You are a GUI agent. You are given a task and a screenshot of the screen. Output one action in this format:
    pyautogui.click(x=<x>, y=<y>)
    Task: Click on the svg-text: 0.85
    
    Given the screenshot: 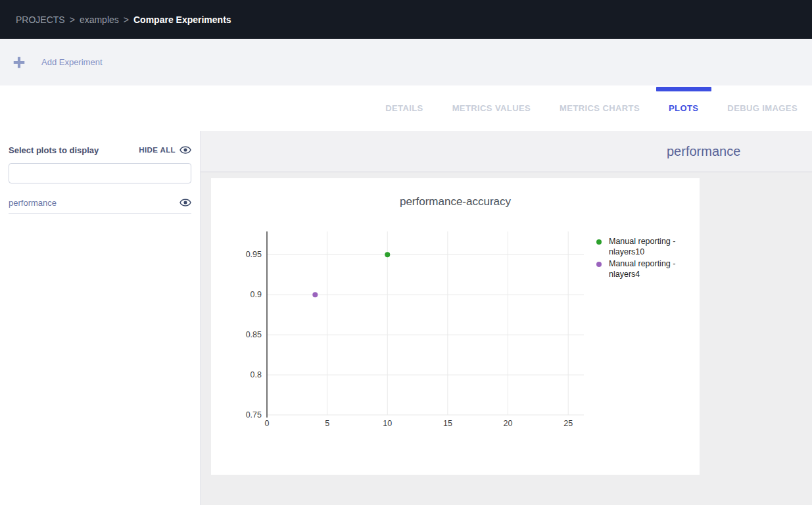 What is the action you would take?
    pyautogui.click(x=254, y=335)
    